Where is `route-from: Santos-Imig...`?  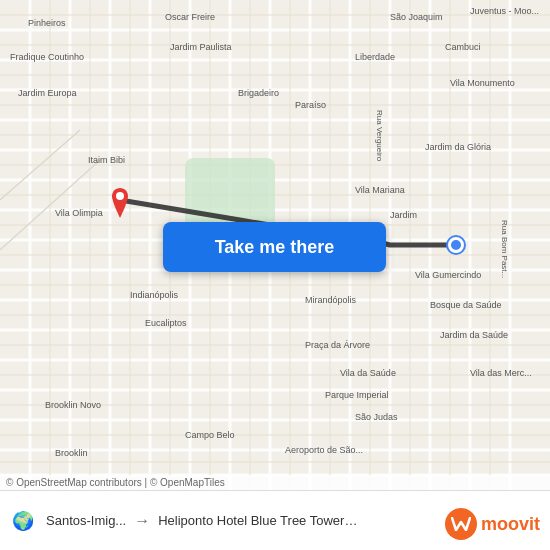
route-from: Santos-Imig... is located at coordinates (86, 520).